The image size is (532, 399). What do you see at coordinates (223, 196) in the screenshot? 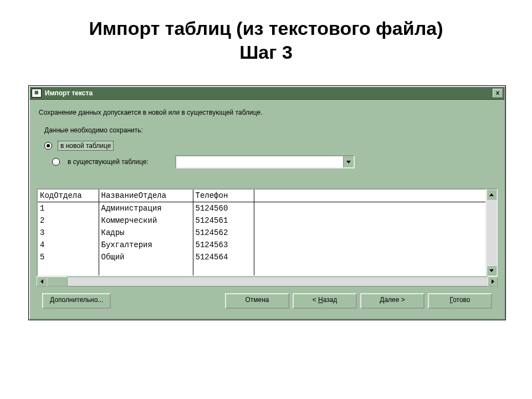
I see `col-header: Телефон` at bounding box center [223, 196].